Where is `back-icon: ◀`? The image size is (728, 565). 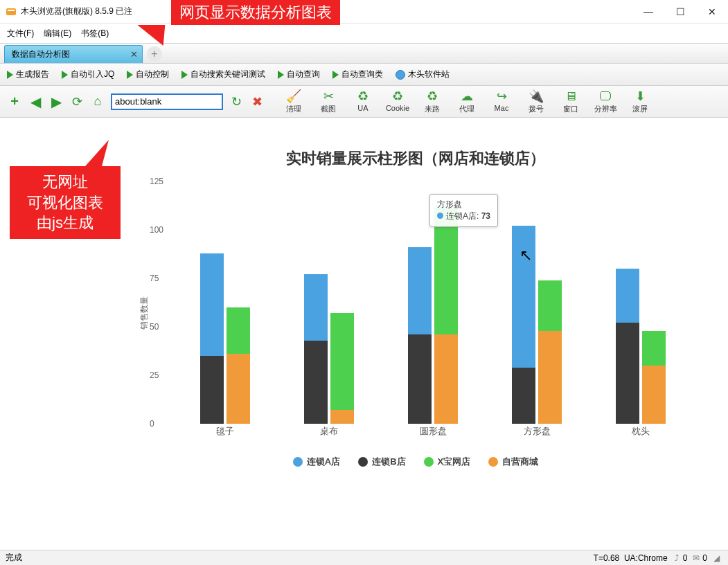
back-icon: ◀ is located at coordinates (35, 102).